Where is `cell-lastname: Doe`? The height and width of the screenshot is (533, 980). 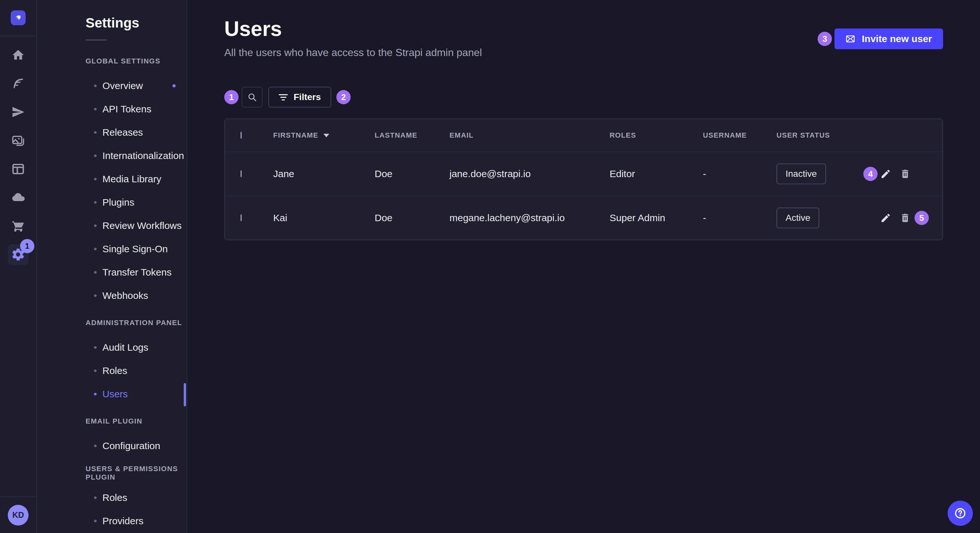
cell-lastname: Doe is located at coordinates (412, 218).